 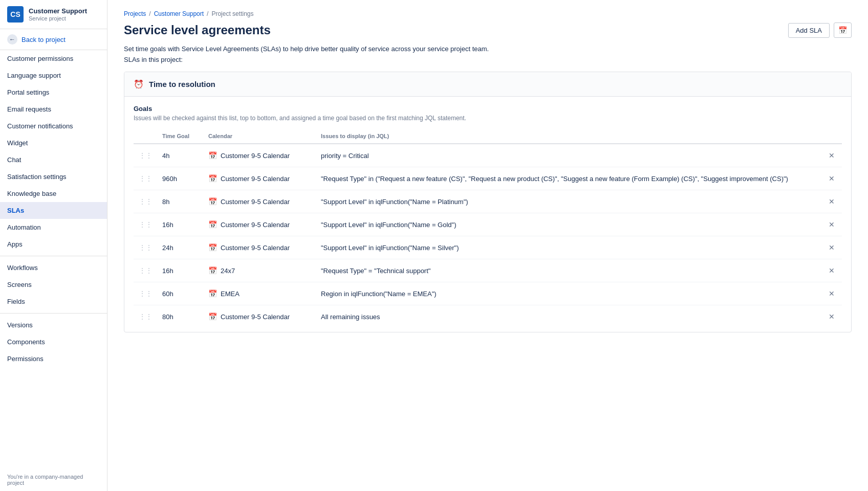 I want to click on sidebar-item-chat: Chat, so click(x=53, y=160).